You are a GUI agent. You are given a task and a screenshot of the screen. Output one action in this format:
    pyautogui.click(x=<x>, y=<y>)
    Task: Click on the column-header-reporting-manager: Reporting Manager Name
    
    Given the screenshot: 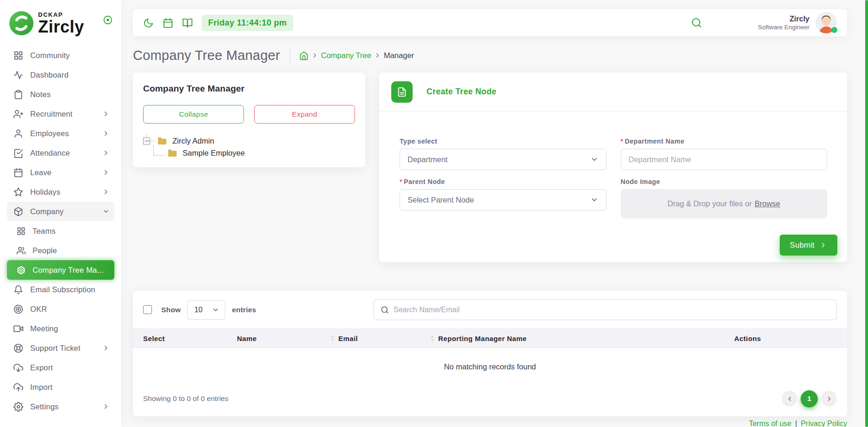 What is the action you would take?
    pyautogui.click(x=586, y=338)
    